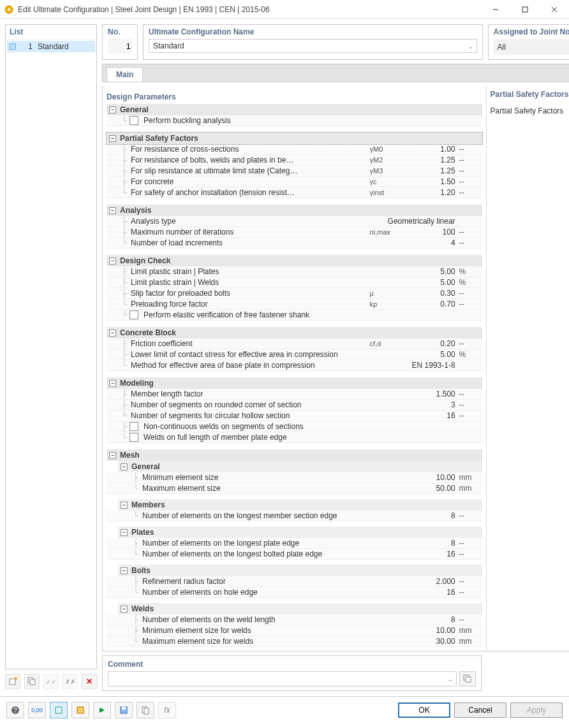 The image size is (569, 728). Describe the element at coordinates (300, 467) in the screenshot. I see `subgroup-general: −General` at that location.